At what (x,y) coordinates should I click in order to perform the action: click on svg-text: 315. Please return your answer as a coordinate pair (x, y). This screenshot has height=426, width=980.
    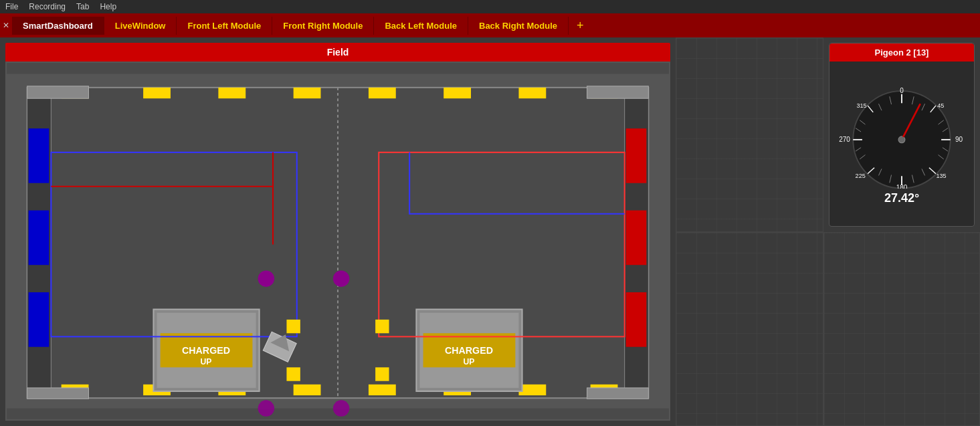
    Looking at the image, I should click on (862, 106).